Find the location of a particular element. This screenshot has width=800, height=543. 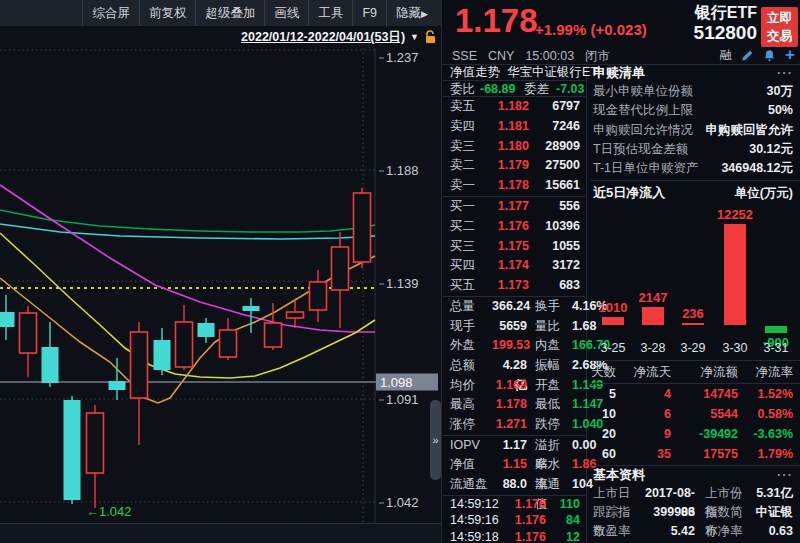

trade-now-button: 立即 交易 is located at coordinates (780, 27).